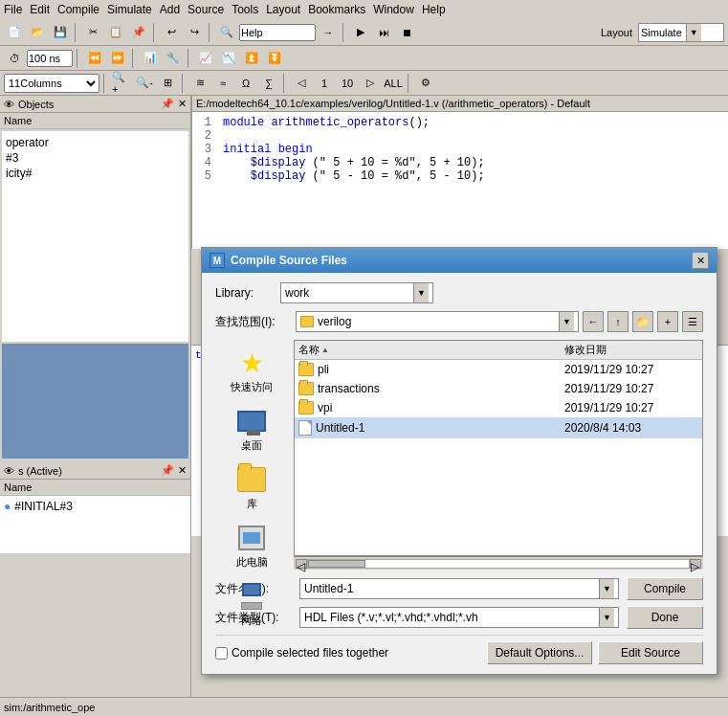 The height and width of the screenshot is (716, 728). Describe the element at coordinates (252, 371) in the screenshot. I see `quick-access-item: ★ 快速访问` at that location.